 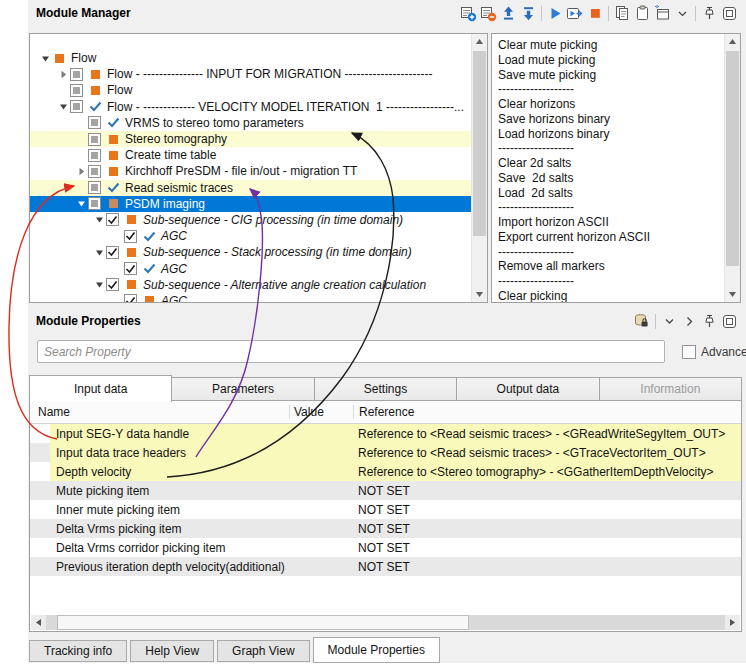 I want to click on tab-input-data: Input data, so click(x=100, y=388).